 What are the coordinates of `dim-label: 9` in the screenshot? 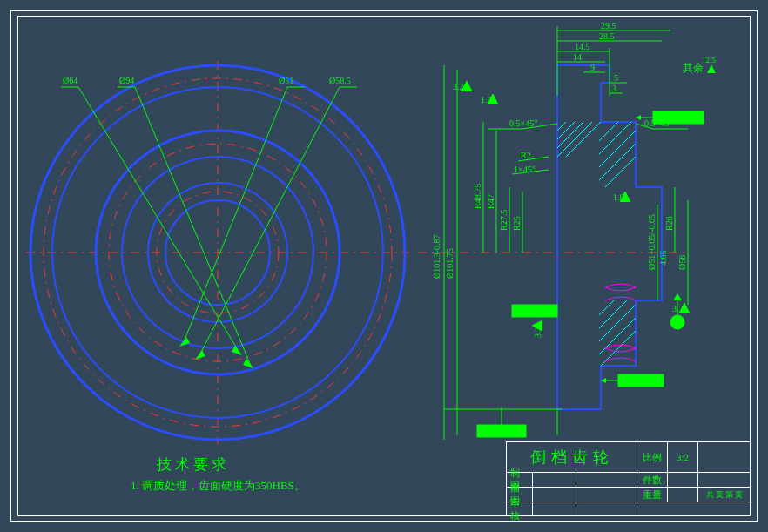 It's located at (592, 68).